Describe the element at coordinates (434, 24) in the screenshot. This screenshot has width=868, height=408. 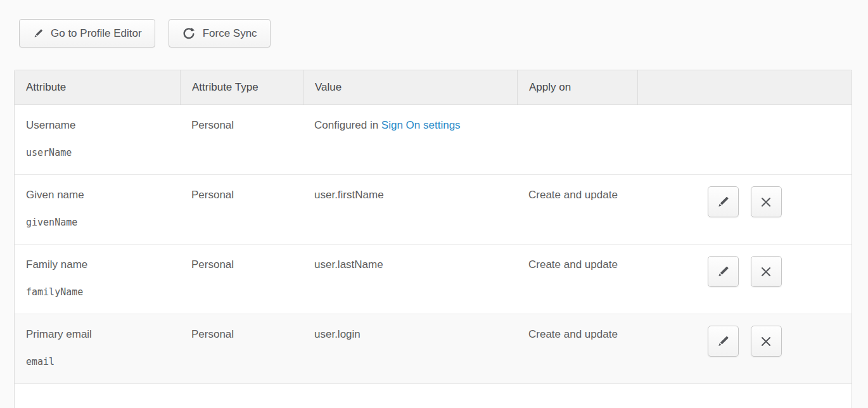
I see `toolbar: Go to Profile Editor Force Sync` at that location.